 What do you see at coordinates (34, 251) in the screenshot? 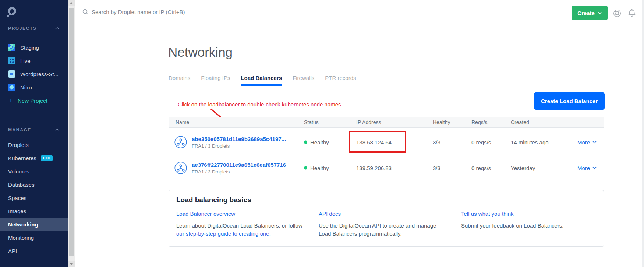
I see `sidebar-item-api: API` at bounding box center [34, 251].